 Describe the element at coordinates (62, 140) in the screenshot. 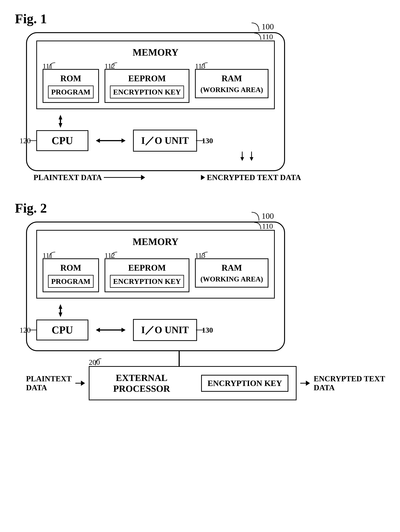

I see `fig1-cpu-box: CPU` at that location.